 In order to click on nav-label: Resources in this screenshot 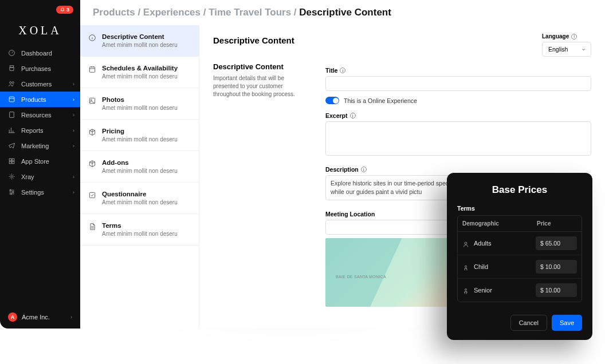, I will do `click(37, 115)`.